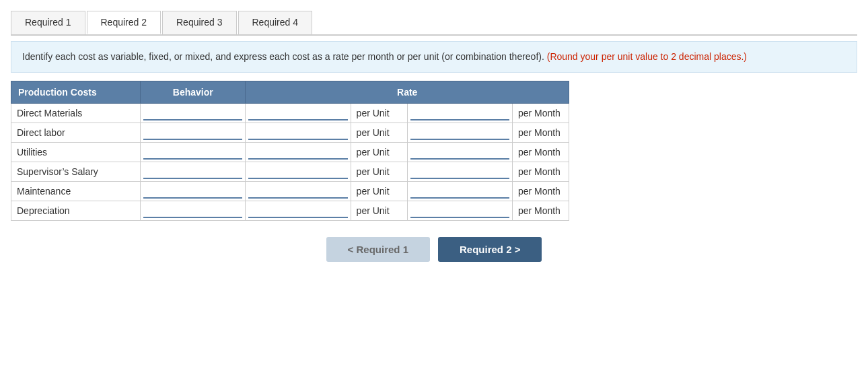 The image size is (868, 381). Describe the element at coordinates (283, 57) in the screenshot. I see `info-text: Identify each cost as variable, fixed, o…` at that location.